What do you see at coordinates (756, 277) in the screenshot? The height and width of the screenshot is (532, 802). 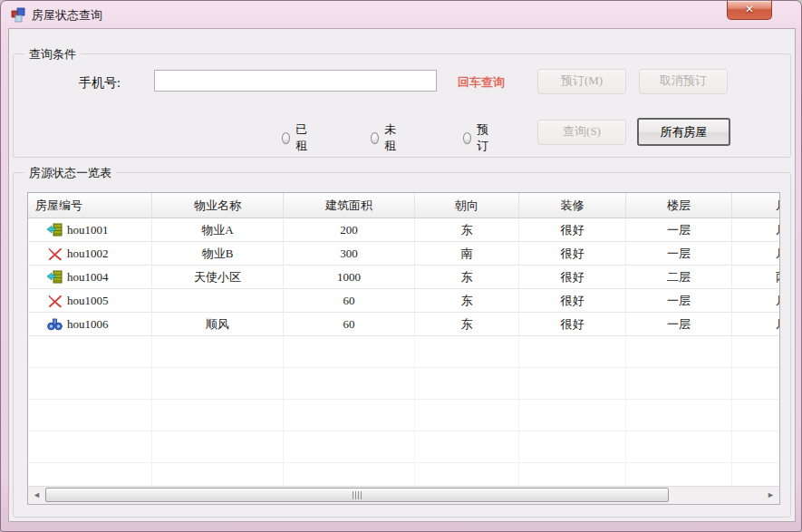 I see `clipped-column-cell: 两` at bounding box center [756, 277].